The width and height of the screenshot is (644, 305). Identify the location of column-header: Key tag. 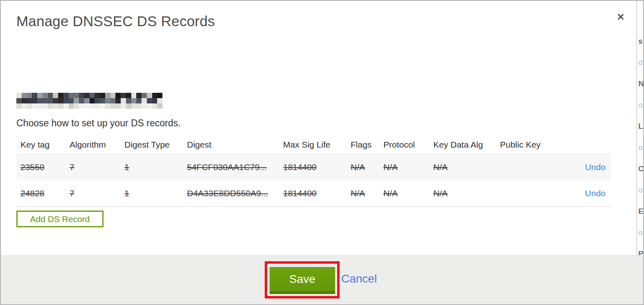
(45, 145).